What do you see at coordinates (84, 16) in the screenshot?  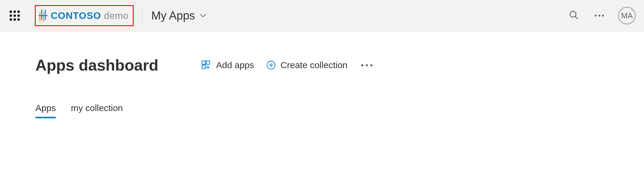 I see `brand-logo-box: CONTOSO demo` at bounding box center [84, 16].